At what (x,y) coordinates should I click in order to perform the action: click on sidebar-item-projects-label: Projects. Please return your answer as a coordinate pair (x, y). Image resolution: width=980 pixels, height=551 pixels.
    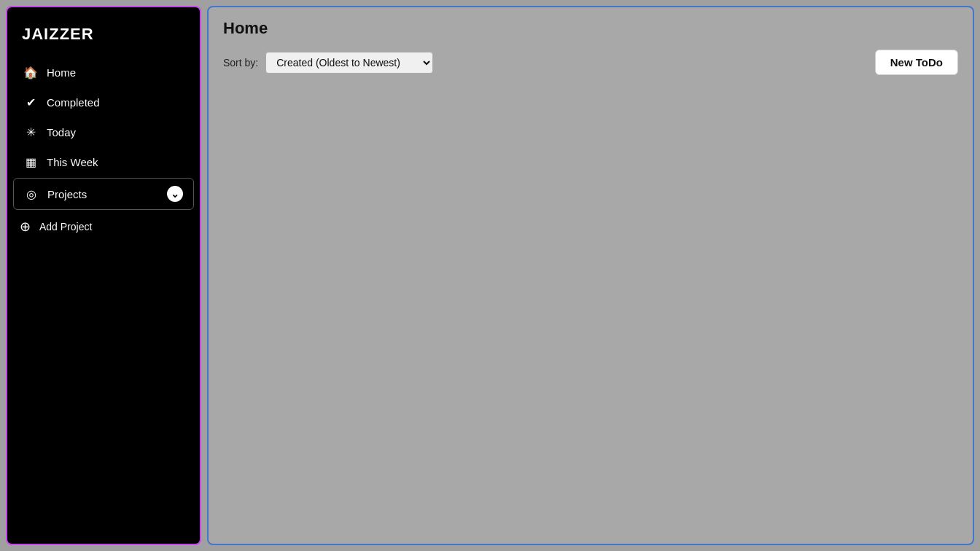
    Looking at the image, I should click on (67, 194).